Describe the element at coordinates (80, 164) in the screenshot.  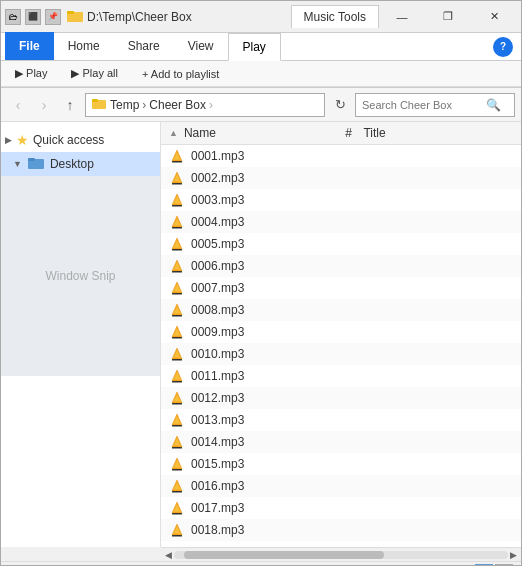
I see `sidebar-item-desktop: ▼ Desktop` at that location.